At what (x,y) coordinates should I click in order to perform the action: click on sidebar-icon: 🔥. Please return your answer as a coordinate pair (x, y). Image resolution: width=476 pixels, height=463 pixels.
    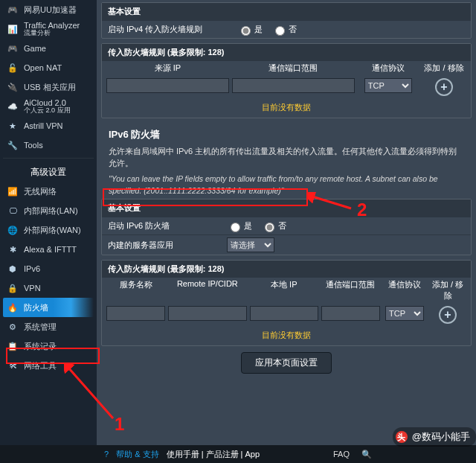
    Looking at the image, I should click on (13, 307).